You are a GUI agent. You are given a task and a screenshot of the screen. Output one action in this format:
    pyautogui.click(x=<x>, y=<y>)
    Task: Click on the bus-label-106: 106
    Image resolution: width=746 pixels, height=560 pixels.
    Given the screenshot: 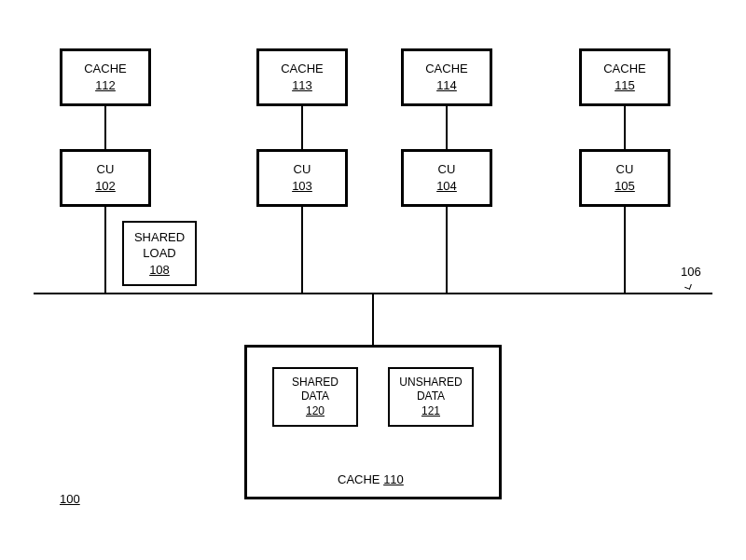 What is the action you would take?
    pyautogui.click(x=691, y=272)
    